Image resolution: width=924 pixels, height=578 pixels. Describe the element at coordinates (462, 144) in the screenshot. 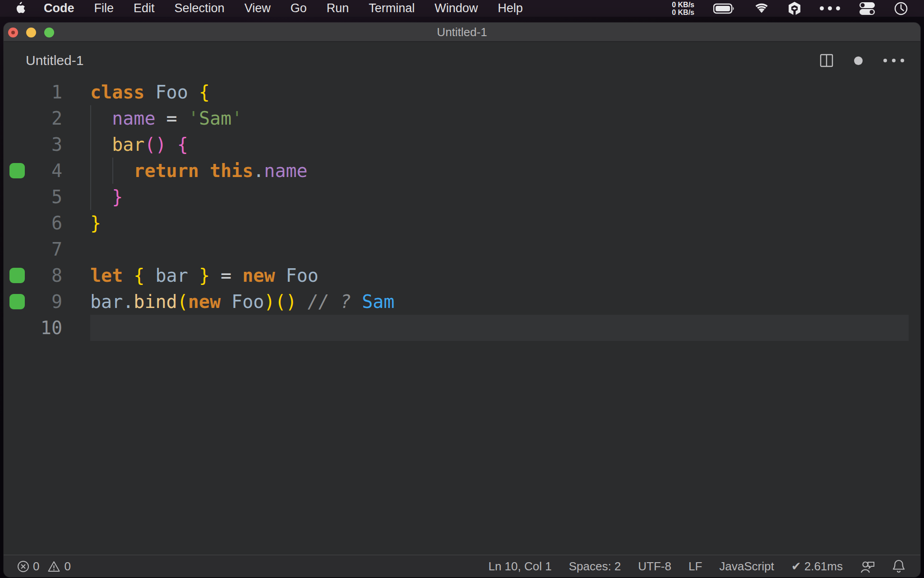

I see `code-line-3: 3 bar() {` at that location.